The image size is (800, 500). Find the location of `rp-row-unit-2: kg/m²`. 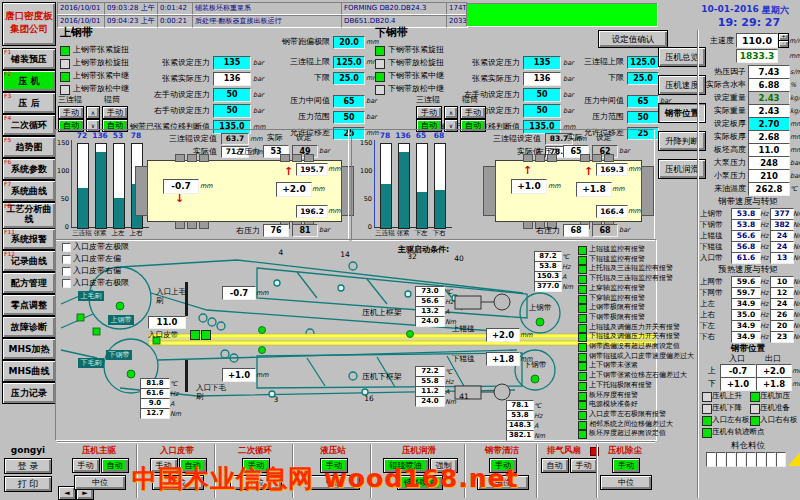

rp-row-unit-2: kg/m² is located at coordinates (795, 98).